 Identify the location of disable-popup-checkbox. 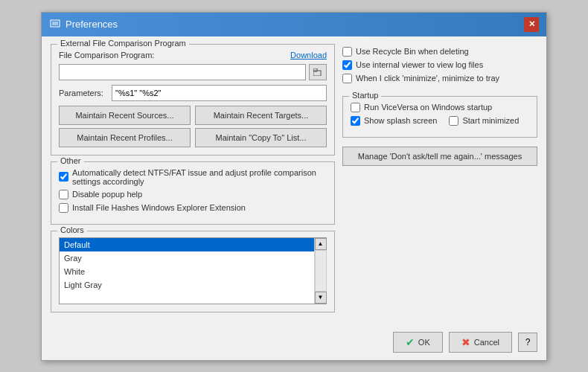
(64, 195).